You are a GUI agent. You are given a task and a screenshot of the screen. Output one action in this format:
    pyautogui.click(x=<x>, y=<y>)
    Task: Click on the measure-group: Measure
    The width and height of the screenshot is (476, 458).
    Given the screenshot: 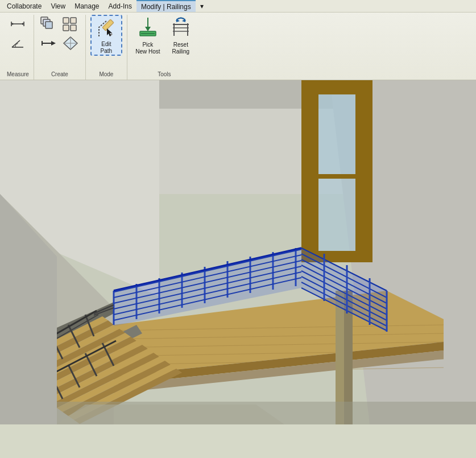 What is the action you would take?
    pyautogui.click(x=18, y=47)
    